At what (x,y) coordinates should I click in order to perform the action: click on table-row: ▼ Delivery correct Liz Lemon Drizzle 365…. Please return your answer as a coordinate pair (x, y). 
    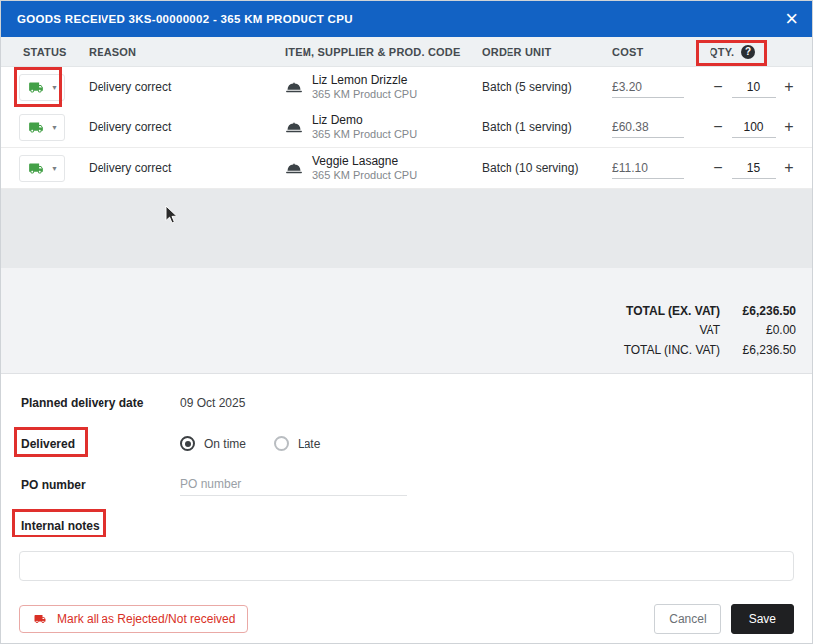
    Looking at the image, I should click on (406, 88).